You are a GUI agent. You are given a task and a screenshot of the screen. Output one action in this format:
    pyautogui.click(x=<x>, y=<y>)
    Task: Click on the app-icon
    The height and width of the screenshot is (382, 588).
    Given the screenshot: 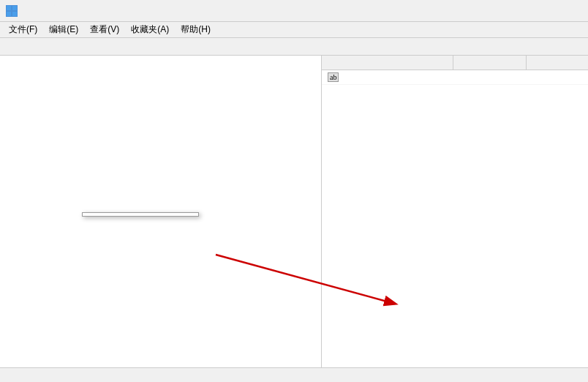 What is the action you would take?
    pyautogui.click(x=12, y=11)
    